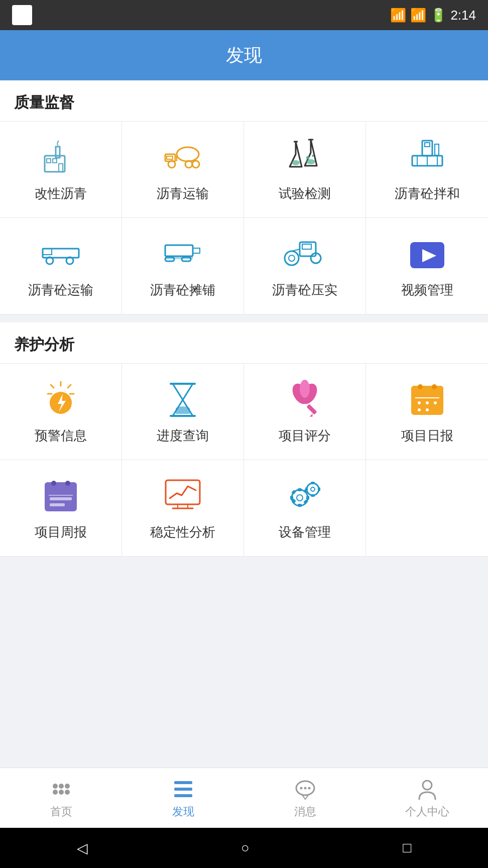 The image size is (488, 868). Describe the element at coordinates (407, 848) in the screenshot. I see `recents-button: □` at that location.